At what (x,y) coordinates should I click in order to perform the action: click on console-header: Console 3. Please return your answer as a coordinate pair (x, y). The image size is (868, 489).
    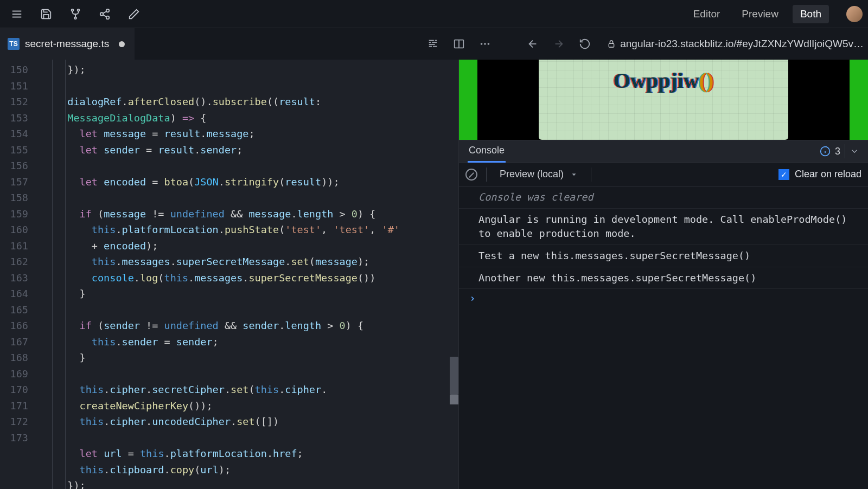
    Looking at the image, I should click on (663, 151).